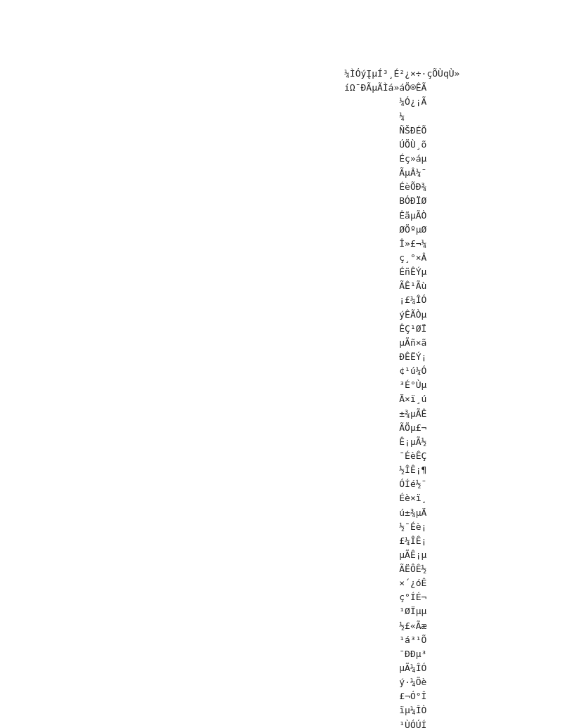 The width and height of the screenshot is (562, 728). I want to click on text-line: µÃñ×ã, so click(402, 343).